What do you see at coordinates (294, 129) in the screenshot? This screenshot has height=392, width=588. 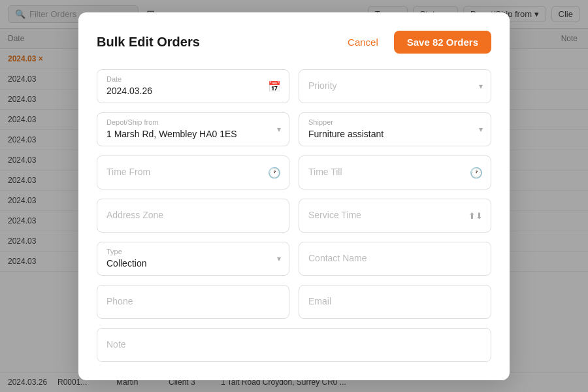 I see `form-row-2: Depot/Ship from 1 Marsh Rd, Wembley HA0 …` at bounding box center [294, 129].